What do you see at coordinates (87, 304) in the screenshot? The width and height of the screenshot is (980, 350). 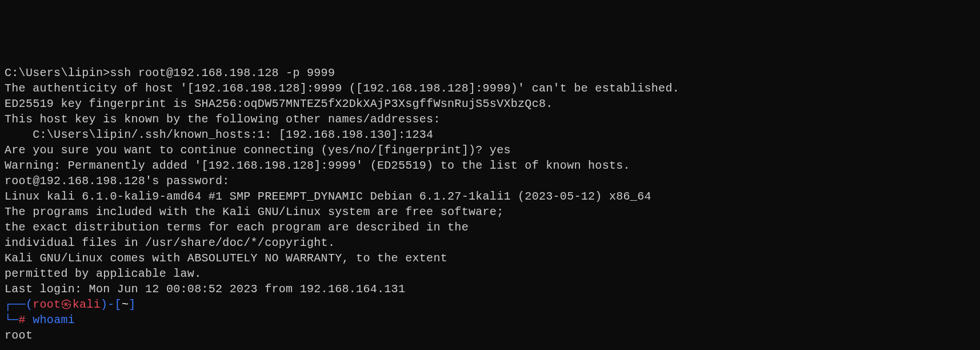 I see `prompt-host: kali` at bounding box center [87, 304].